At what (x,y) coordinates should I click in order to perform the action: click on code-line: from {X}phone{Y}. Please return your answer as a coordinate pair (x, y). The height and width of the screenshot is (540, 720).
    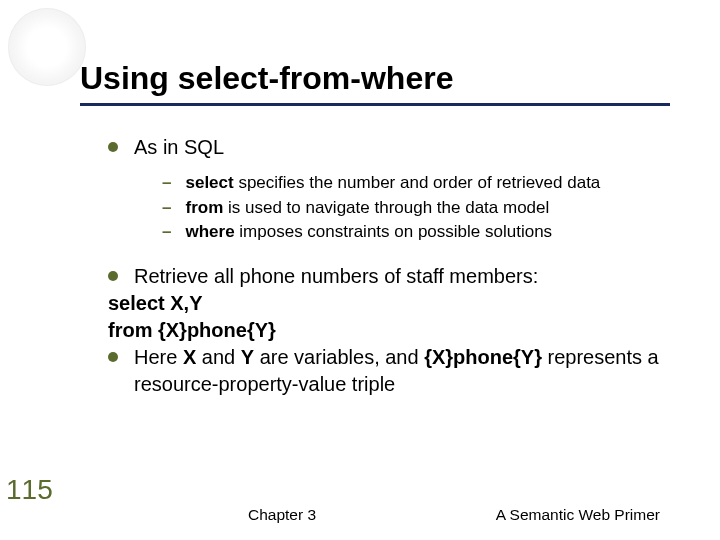
    Looking at the image, I should click on (389, 330).